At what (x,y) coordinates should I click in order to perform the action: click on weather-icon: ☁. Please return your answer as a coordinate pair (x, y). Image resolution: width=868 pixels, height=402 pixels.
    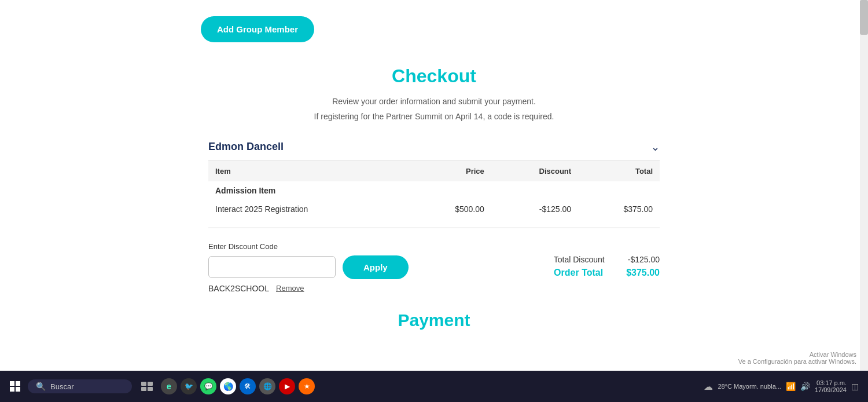
    Looking at the image, I should click on (708, 387).